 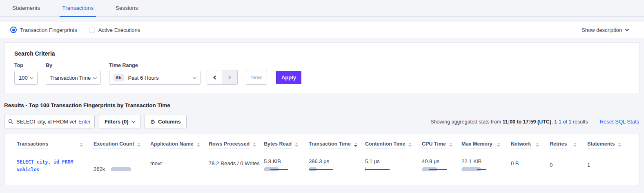 What do you see at coordinates (166, 122) in the screenshot?
I see `columns-button: ⚙ Columns` at bounding box center [166, 122].